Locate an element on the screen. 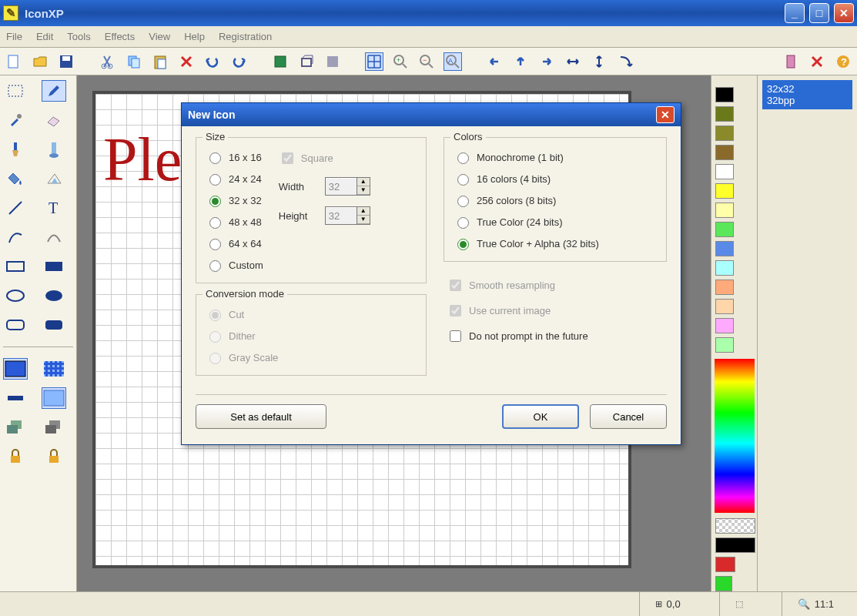 Image resolution: width=857 pixels, height=616 pixels. color2-swatch is located at coordinates (54, 398).